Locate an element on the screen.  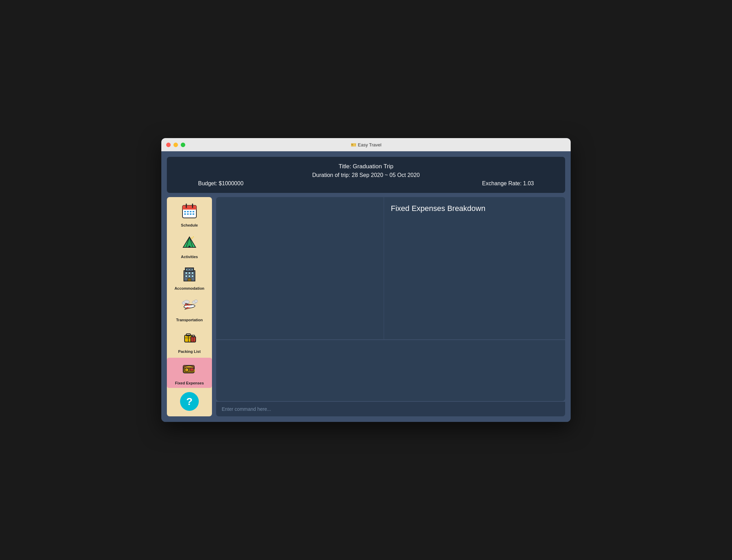
sidebar-label-accommodation: Accommodation is located at coordinates (189, 288).